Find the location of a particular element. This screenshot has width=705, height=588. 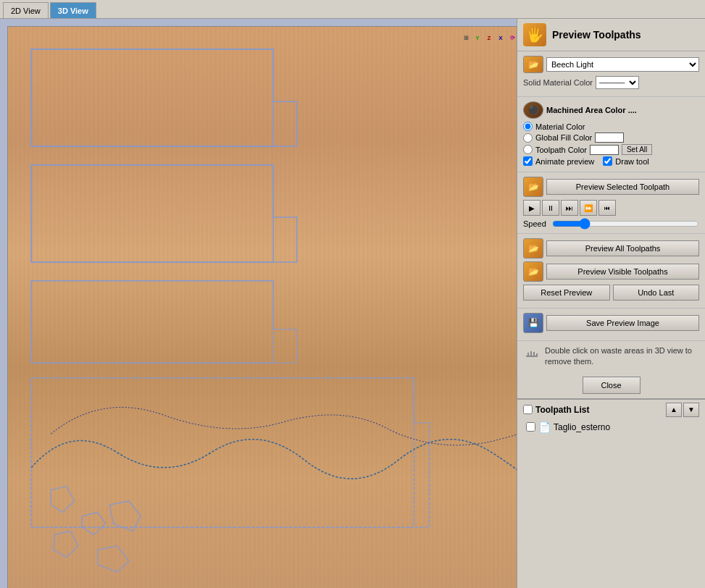

preview-all-button: Preview All Toolpaths is located at coordinates (623, 248).